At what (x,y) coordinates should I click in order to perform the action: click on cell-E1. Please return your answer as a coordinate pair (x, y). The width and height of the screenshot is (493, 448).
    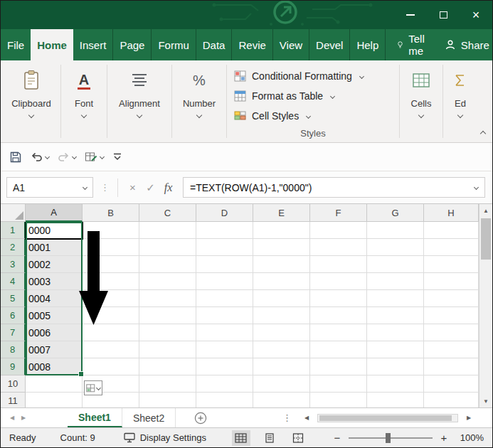
    Looking at the image, I should click on (282, 230).